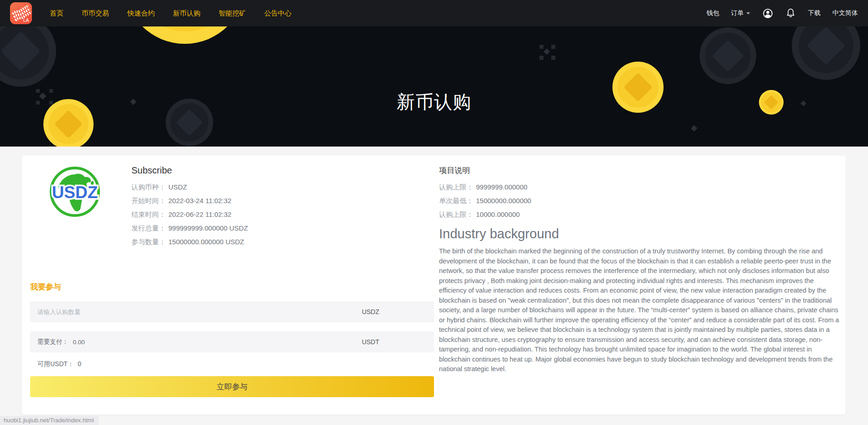 The height and width of the screenshot is (425, 868). I want to click on project-heading: 项目说明, so click(641, 171).